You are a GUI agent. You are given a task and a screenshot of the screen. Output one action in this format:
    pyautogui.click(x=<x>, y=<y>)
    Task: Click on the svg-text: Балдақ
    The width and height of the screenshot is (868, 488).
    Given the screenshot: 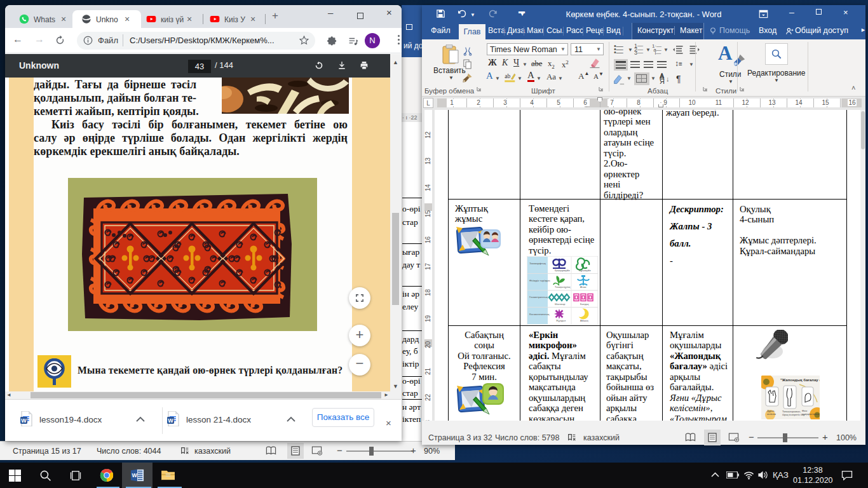 What is the action you would take?
    pyautogui.click(x=585, y=304)
    